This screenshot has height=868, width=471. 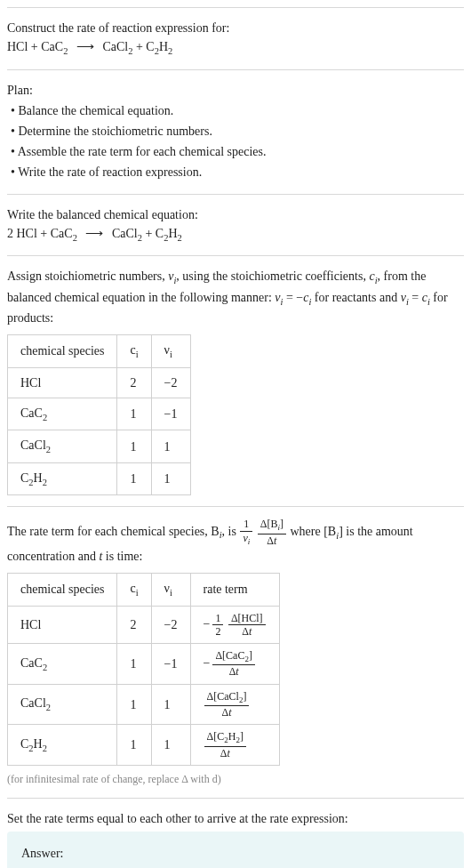 What do you see at coordinates (236, 779) in the screenshot?
I see `rate-terms-footnote: (for infinitesimal rate of change, repla…` at bounding box center [236, 779].